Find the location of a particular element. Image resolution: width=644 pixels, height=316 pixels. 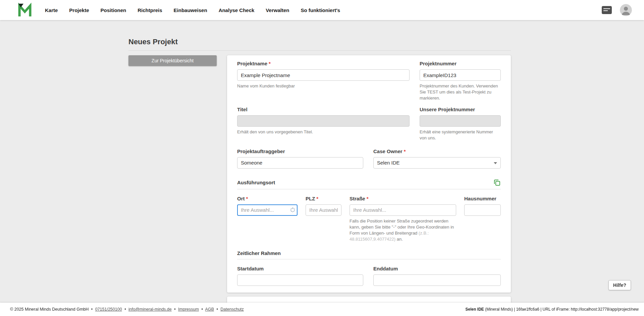

footer-link-datenschutz: Datenschutz is located at coordinates (232, 309).